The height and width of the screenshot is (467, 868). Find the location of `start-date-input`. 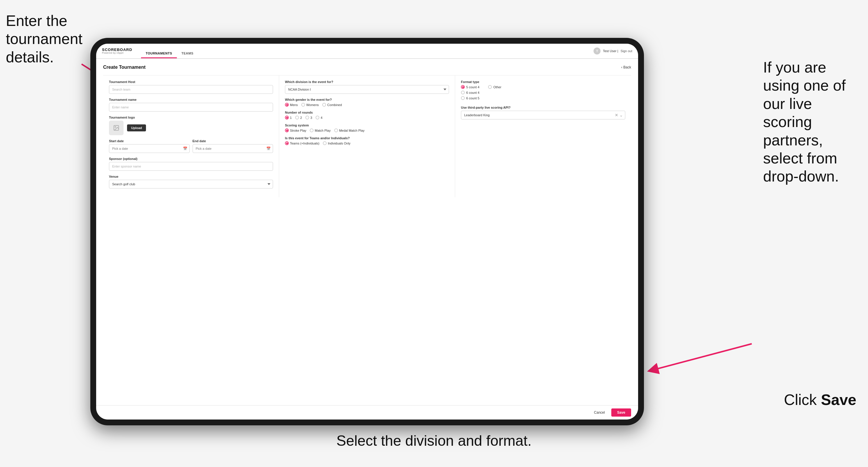

start-date-input is located at coordinates (149, 149).